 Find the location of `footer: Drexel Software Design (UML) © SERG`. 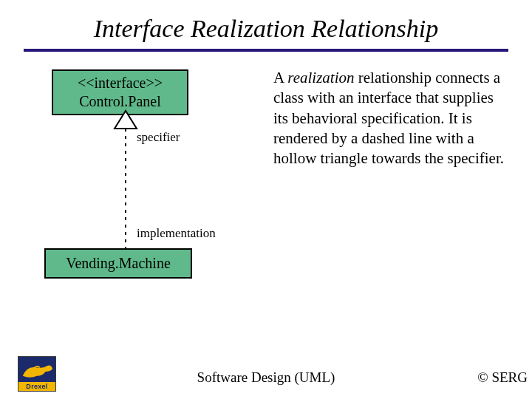

footer: Drexel Software Design (UML) © SERG is located at coordinates (266, 371).